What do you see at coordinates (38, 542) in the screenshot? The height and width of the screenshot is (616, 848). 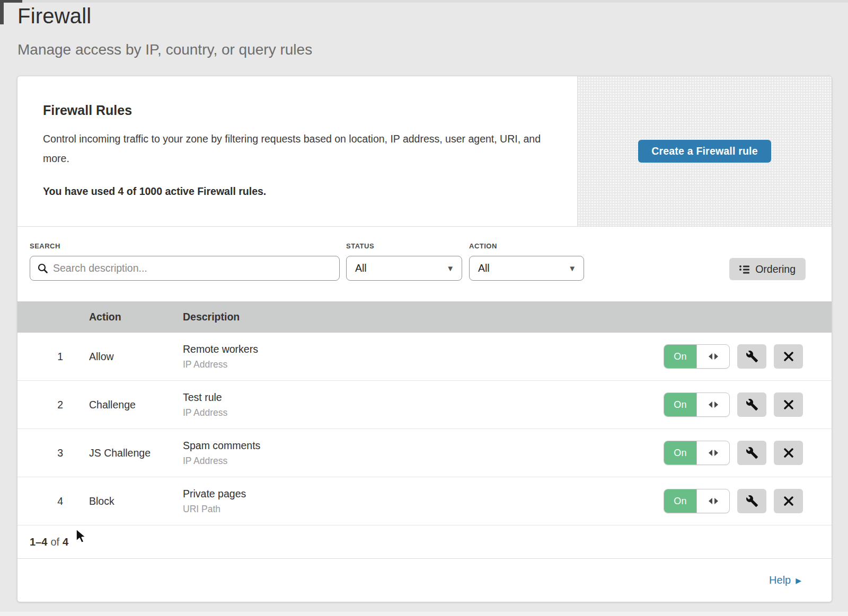 I see `pagination-range: 1–4` at bounding box center [38, 542].